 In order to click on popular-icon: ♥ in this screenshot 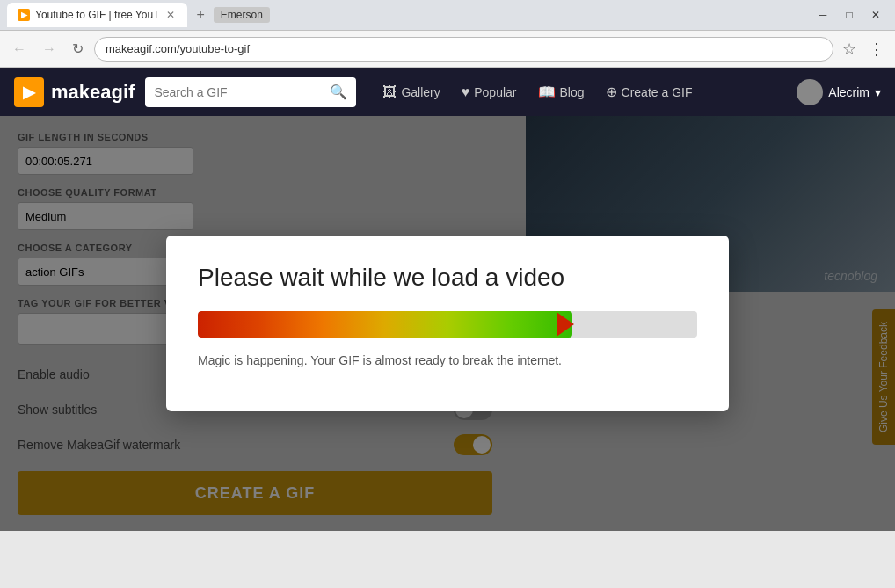, I will do `click(466, 92)`.